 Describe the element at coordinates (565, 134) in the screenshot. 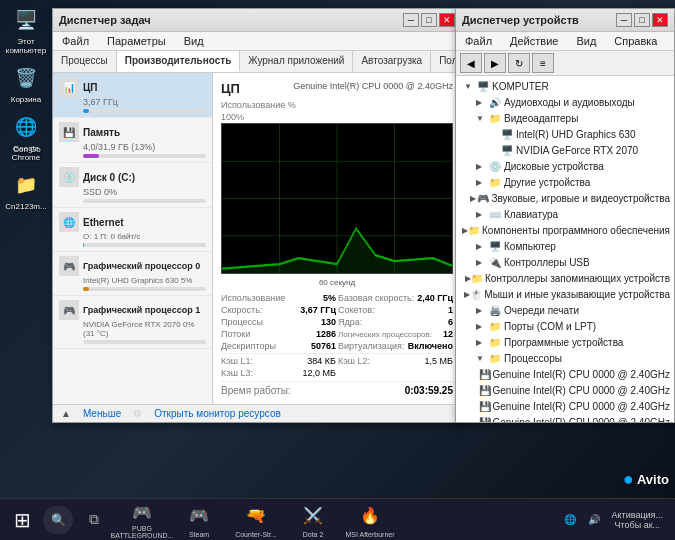

I see `tree-item-intel-gpu: 🖥️ Intel(R) UHD Graphics 630` at that location.